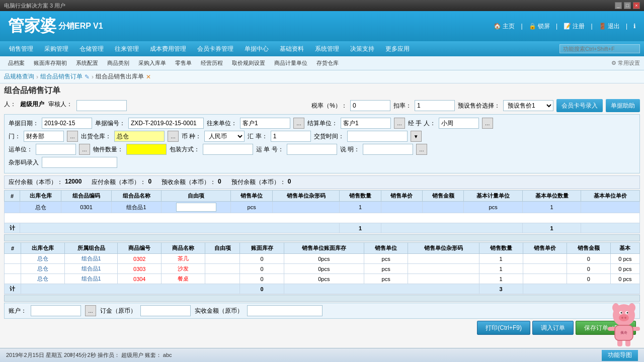 Image resolution: width=644 pixels, height=362 pixels. I want to click on nav-sales: 销售管理, so click(21, 49).